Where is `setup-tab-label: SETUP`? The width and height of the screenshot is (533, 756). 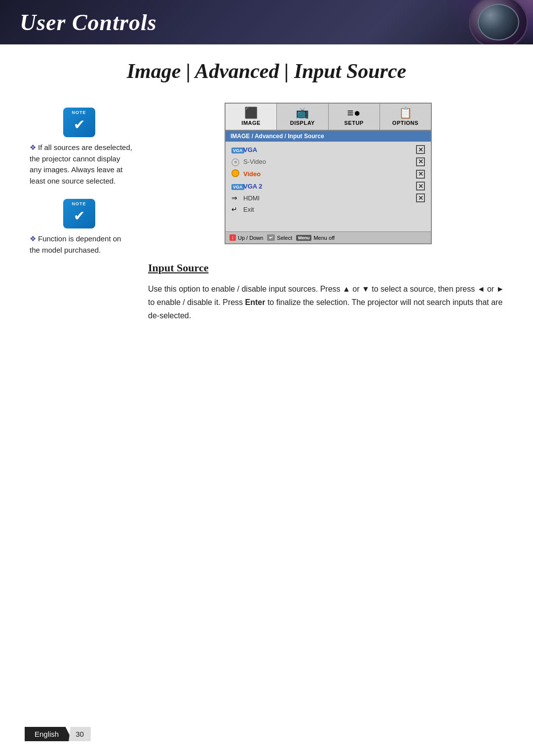
setup-tab-label: SETUP is located at coordinates (354, 123).